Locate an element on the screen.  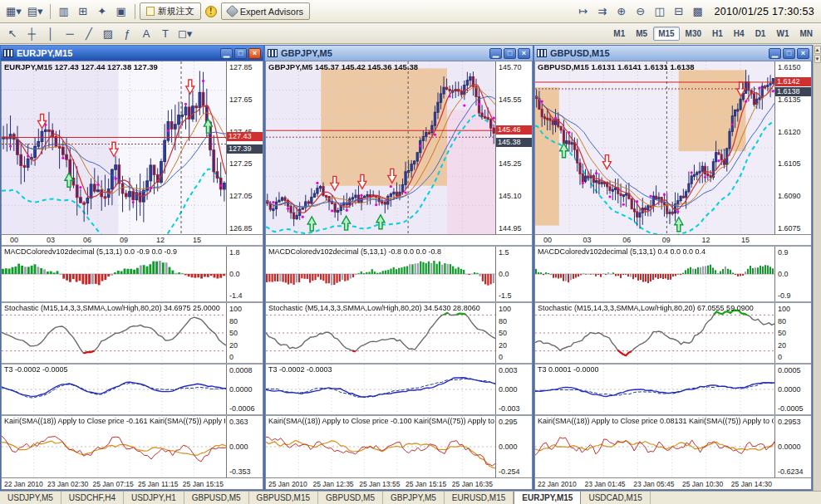
timeframe-button-h4: H4 is located at coordinates (740, 33).